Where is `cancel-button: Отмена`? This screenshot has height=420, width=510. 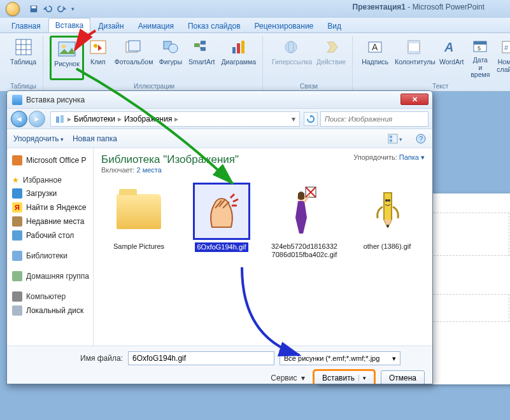
cancel-button: Отмена is located at coordinates (402, 377).